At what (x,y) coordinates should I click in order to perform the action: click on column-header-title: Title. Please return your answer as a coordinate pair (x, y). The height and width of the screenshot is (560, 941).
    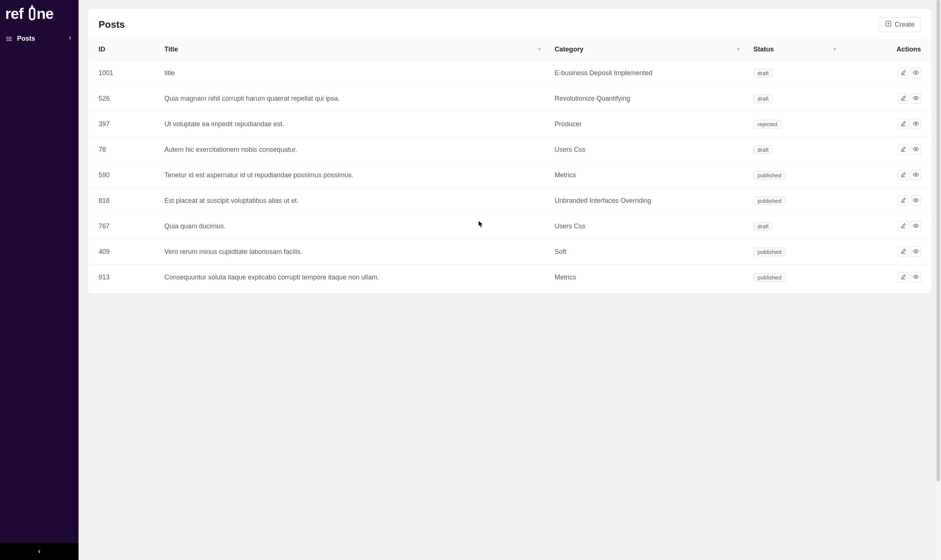
    Looking at the image, I should click on (352, 50).